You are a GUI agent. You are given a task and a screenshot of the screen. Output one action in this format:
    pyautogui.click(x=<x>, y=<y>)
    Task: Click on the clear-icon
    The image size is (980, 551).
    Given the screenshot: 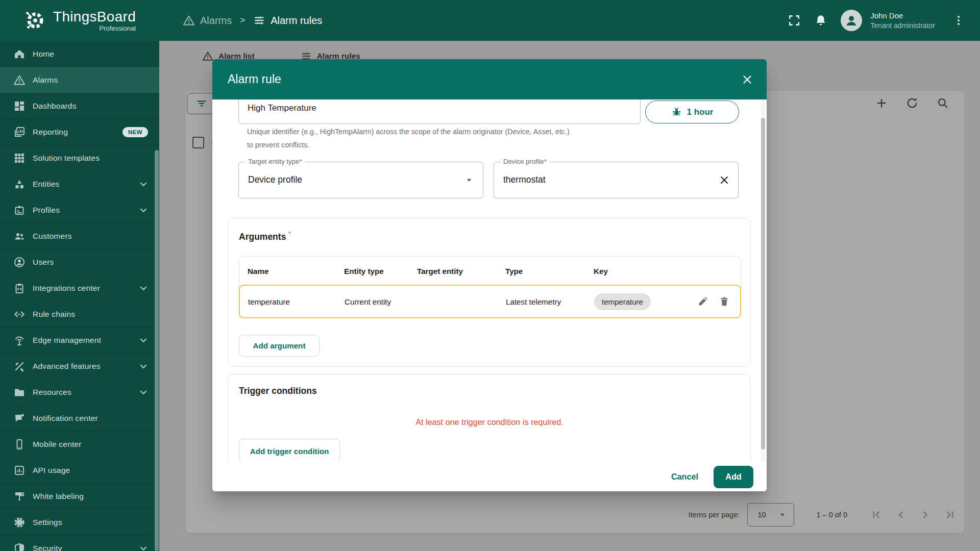 What is the action you would take?
    pyautogui.click(x=724, y=180)
    